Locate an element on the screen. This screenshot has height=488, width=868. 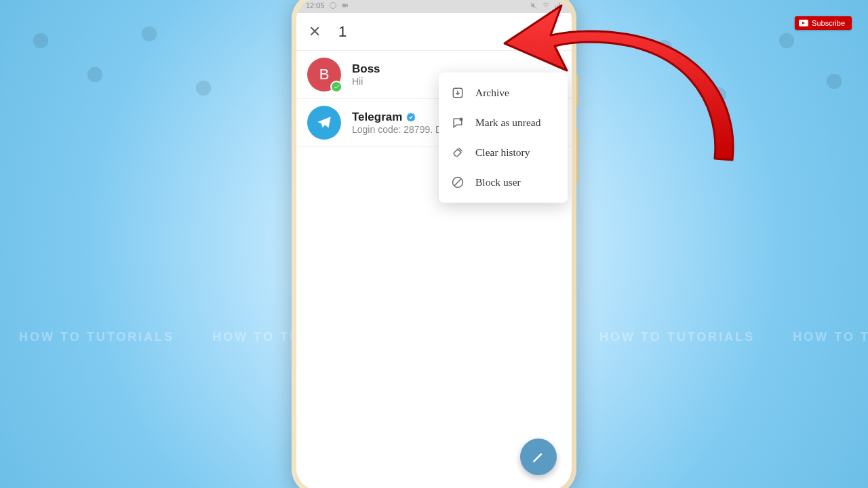
mute-icon is located at coordinates (534, 5).